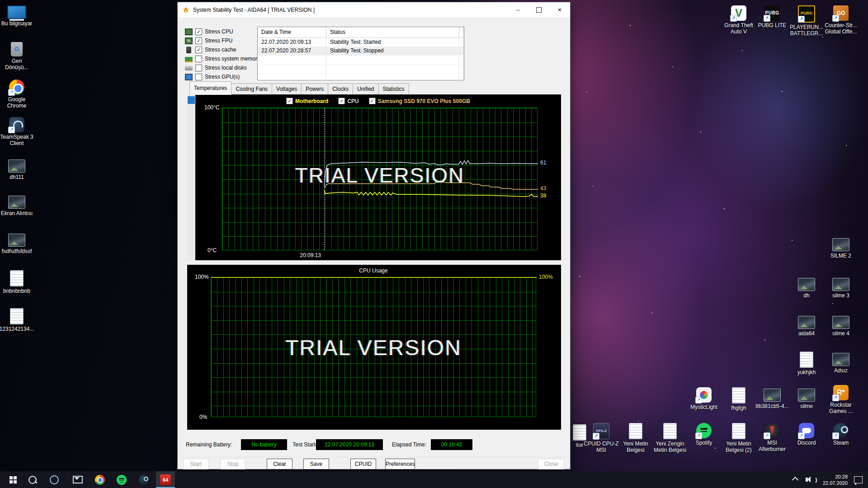  What do you see at coordinates (19, 251) in the screenshot?
I see `desktop-icon-label: fsdfsdfsfdssf` at bounding box center [19, 251].